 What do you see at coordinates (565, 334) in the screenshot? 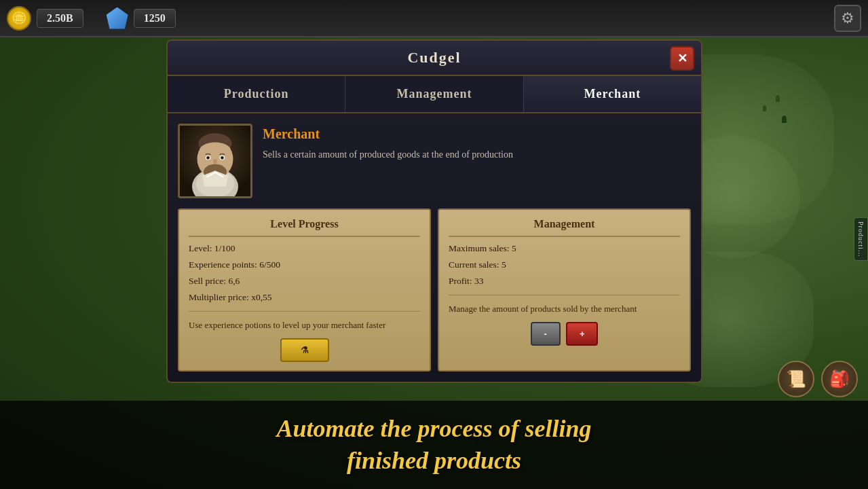
I see `management-btn-row: - +` at bounding box center [565, 334].